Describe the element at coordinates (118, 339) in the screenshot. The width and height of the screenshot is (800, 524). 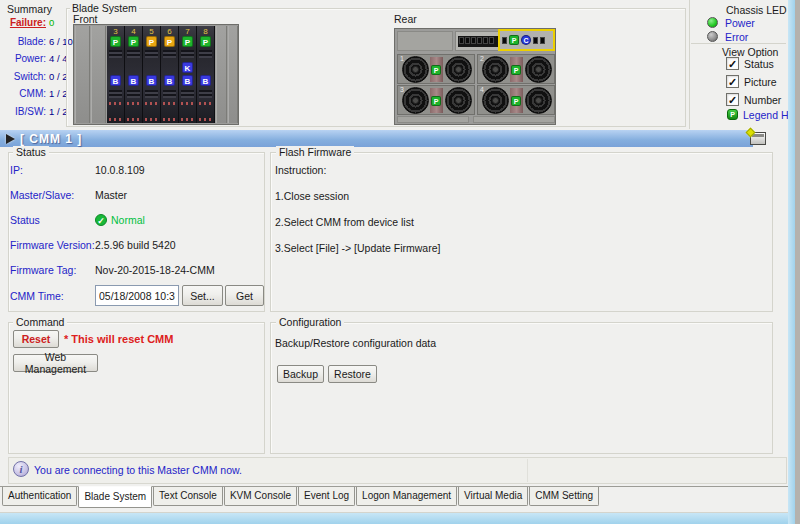
I see `reset-warning-text: * This will reset CMM` at that location.